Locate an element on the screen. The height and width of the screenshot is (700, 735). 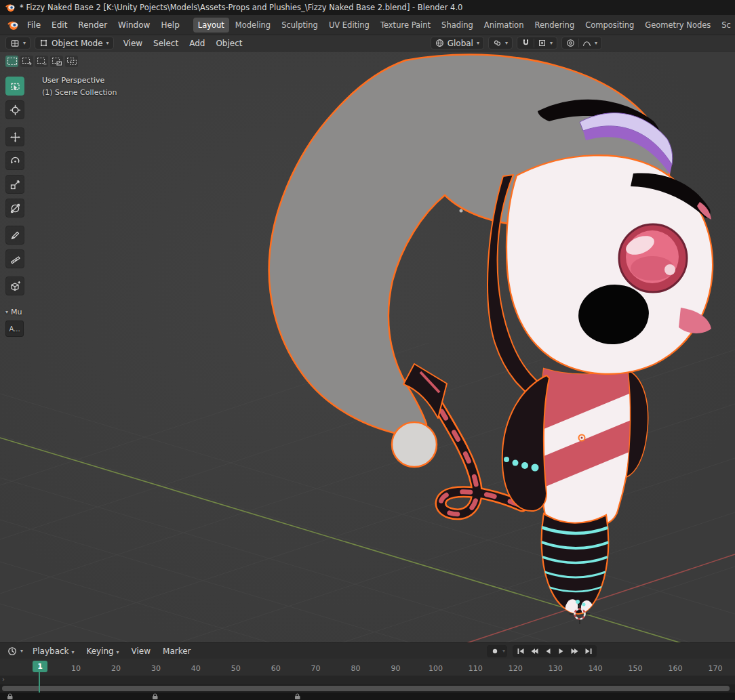
auto-key-record-button is located at coordinates (495, 651).